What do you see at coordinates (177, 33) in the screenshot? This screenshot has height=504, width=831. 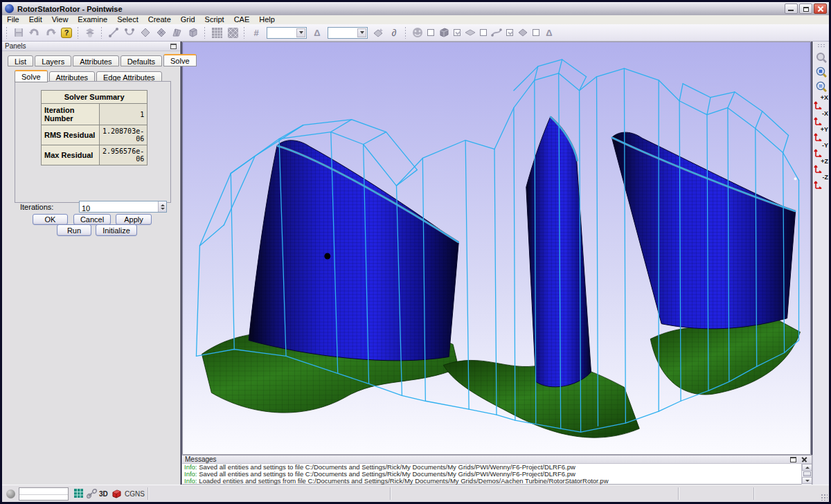 I see `create-surface-button` at bounding box center [177, 33].